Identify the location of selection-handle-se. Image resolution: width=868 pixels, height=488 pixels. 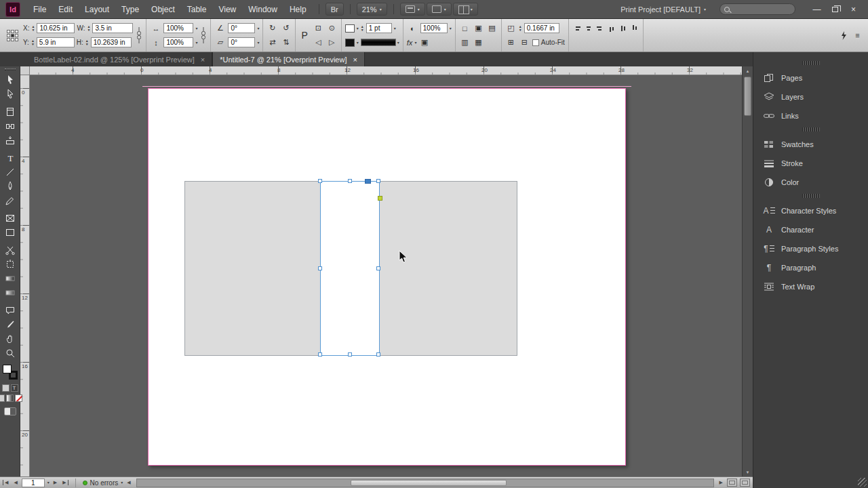
(378, 354).